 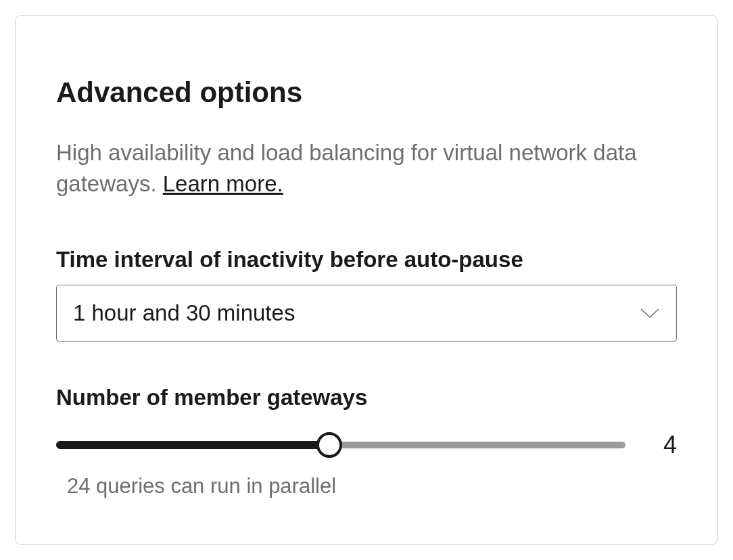 What do you see at coordinates (346, 168) in the screenshot?
I see `description-text: High availability and load balancing for…` at bounding box center [346, 168].